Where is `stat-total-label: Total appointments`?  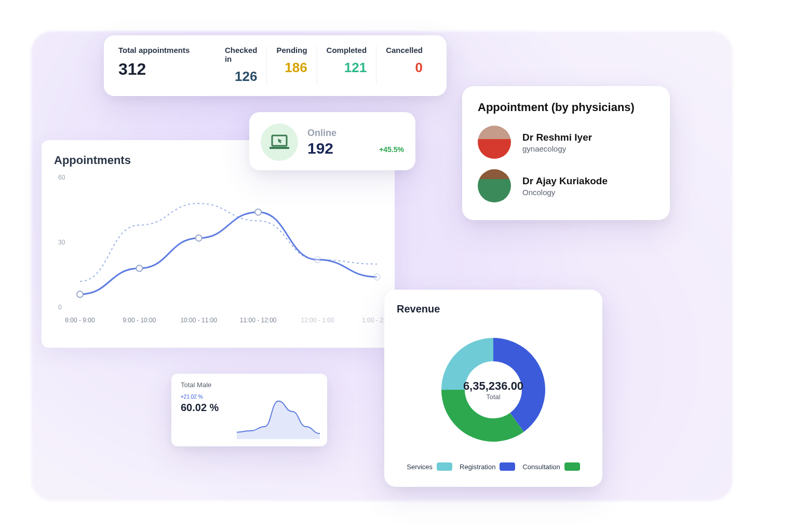
stat-total-label: Total appointments is located at coordinates (167, 50).